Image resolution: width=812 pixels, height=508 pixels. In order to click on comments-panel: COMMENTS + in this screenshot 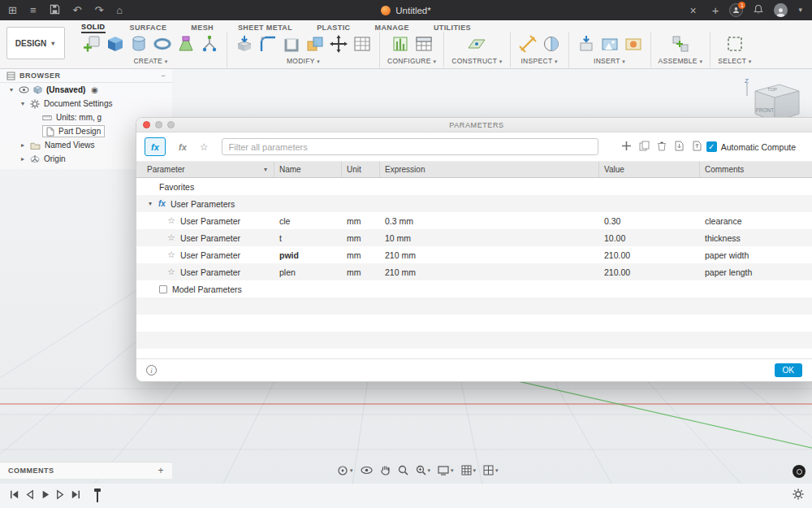, I will do `click(86, 470)`.